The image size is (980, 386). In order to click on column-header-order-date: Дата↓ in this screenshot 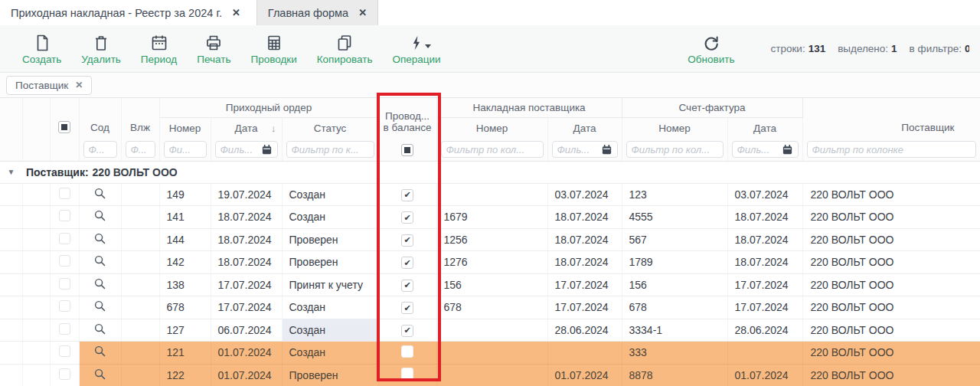, I will do `click(247, 128)`.